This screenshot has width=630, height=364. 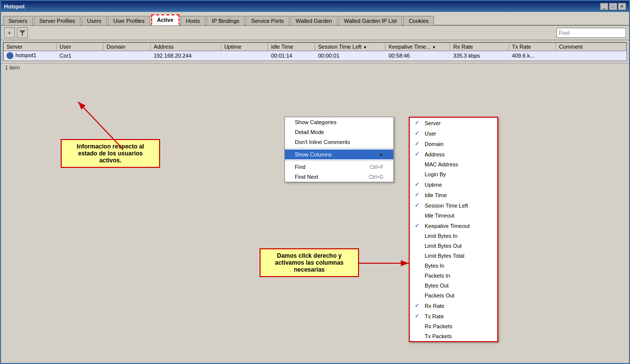 What do you see at coordinates (313, 154) in the screenshot?
I see `ctx-item-label: Show Columns` at bounding box center [313, 154].